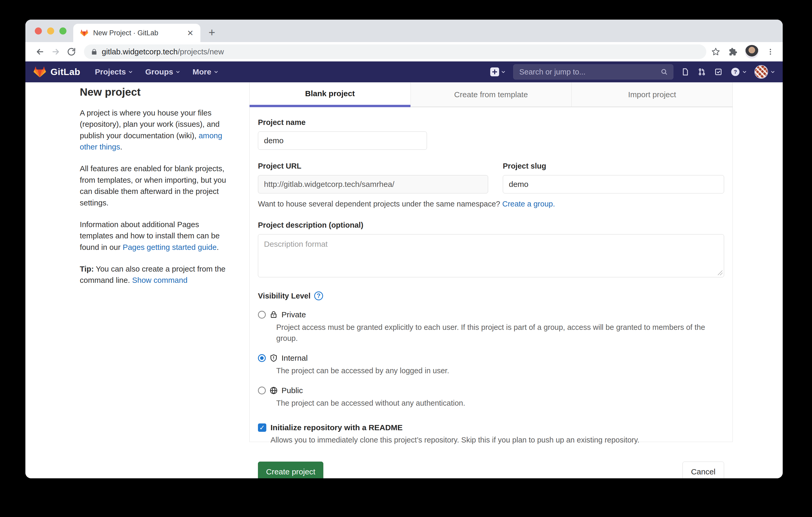 The width and height of the screenshot is (812, 517). What do you see at coordinates (373, 166) in the screenshot?
I see `project-url-label: Project URL` at bounding box center [373, 166].